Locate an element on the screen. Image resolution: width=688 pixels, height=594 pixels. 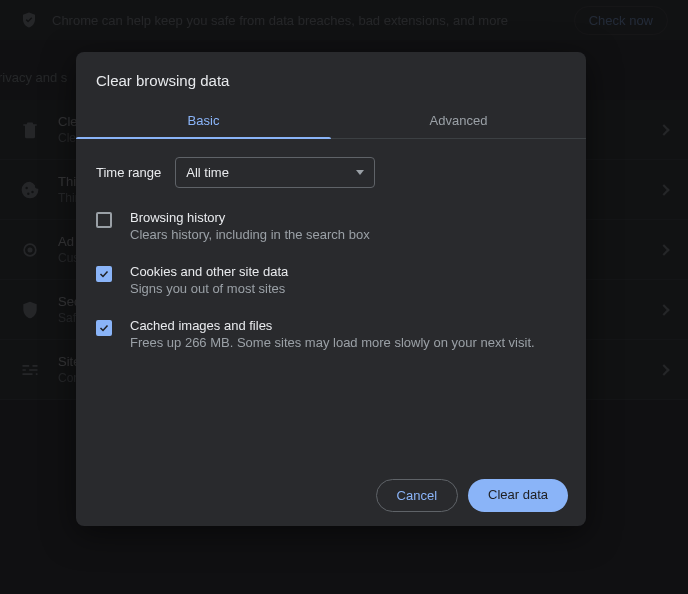
time-range-select: All time is located at coordinates (275, 172).